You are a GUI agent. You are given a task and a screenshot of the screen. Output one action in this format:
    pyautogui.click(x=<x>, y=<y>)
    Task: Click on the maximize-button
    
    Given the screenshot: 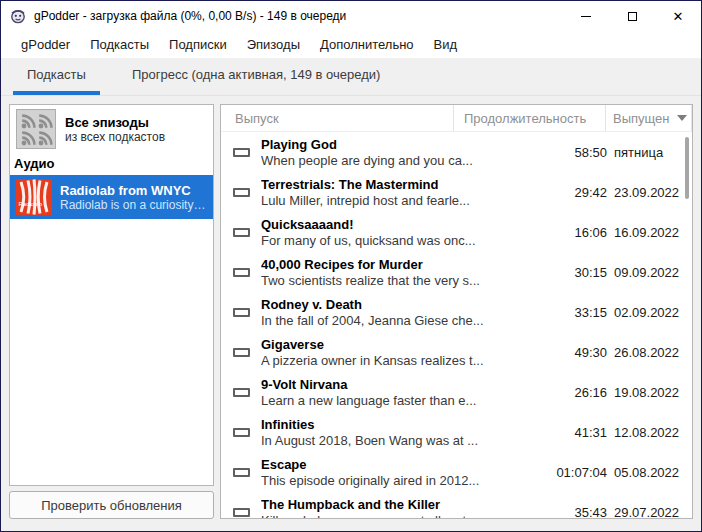 What is the action you would take?
    pyautogui.click(x=632, y=16)
    